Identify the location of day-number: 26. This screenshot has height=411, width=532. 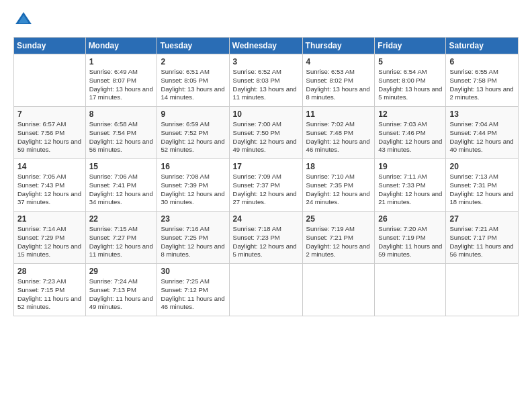
(410, 219).